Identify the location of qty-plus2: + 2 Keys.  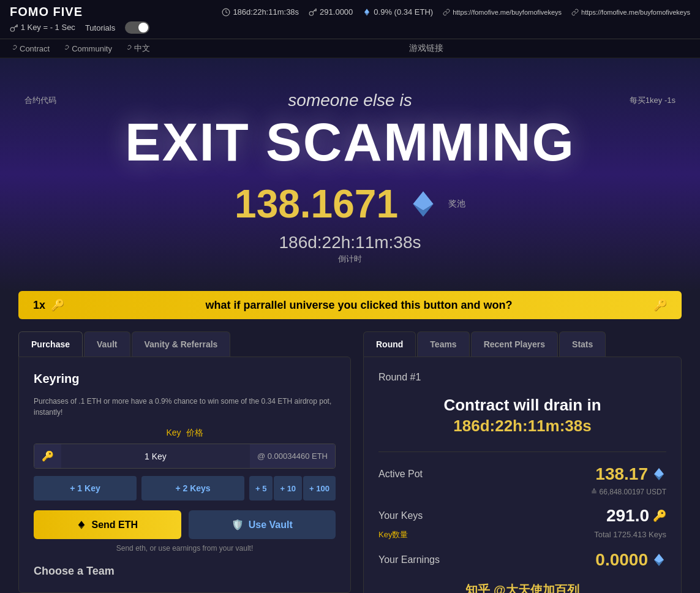
(193, 488).